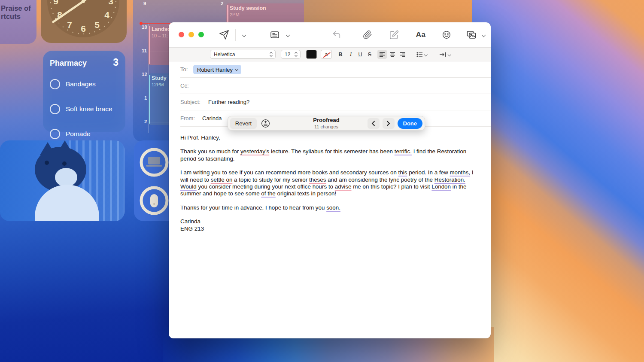 The image size is (644, 362). Describe the element at coordinates (291, 54) in the screenshot. I see `font-size-select: 12` at that location.